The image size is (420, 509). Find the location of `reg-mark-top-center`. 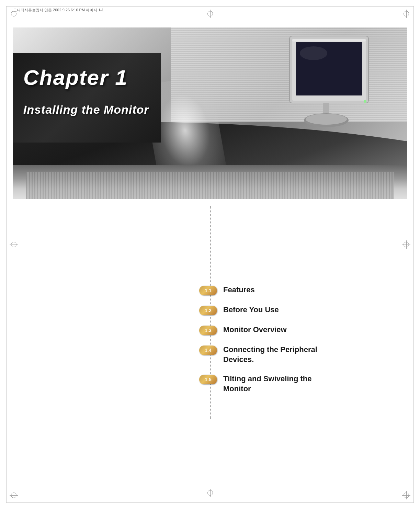

reg-mark-top-center is located at coordinates (210, 14).